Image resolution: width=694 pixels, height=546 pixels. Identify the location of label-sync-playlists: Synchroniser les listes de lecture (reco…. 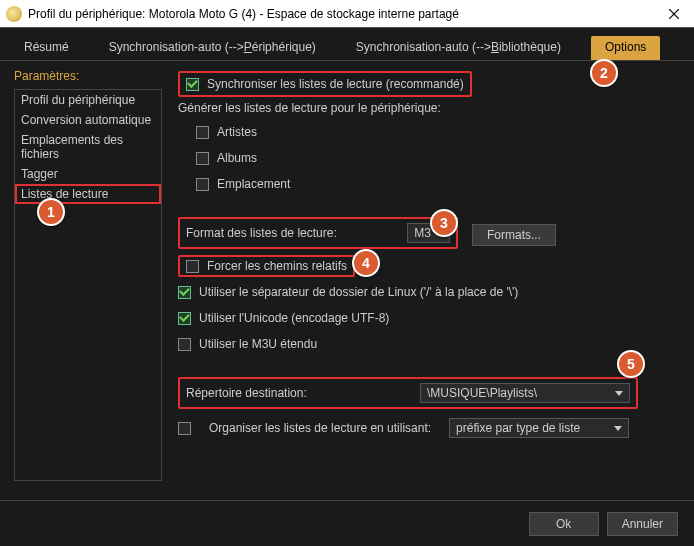
(336, 84).